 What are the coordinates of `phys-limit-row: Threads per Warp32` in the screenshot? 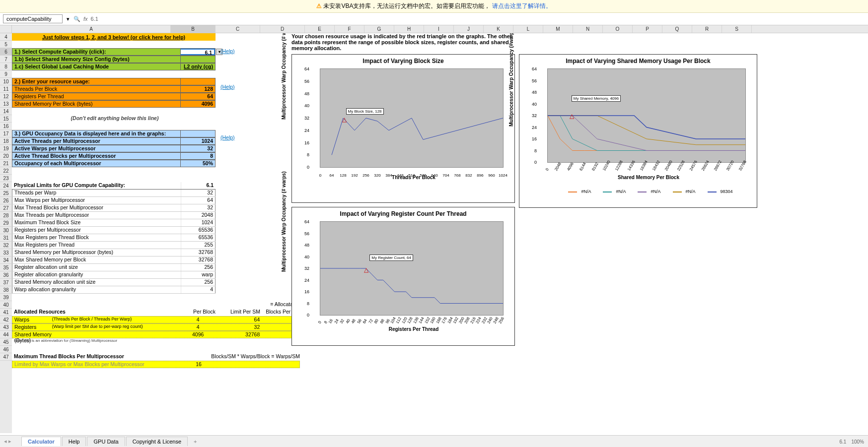 It's located at (114, 193).